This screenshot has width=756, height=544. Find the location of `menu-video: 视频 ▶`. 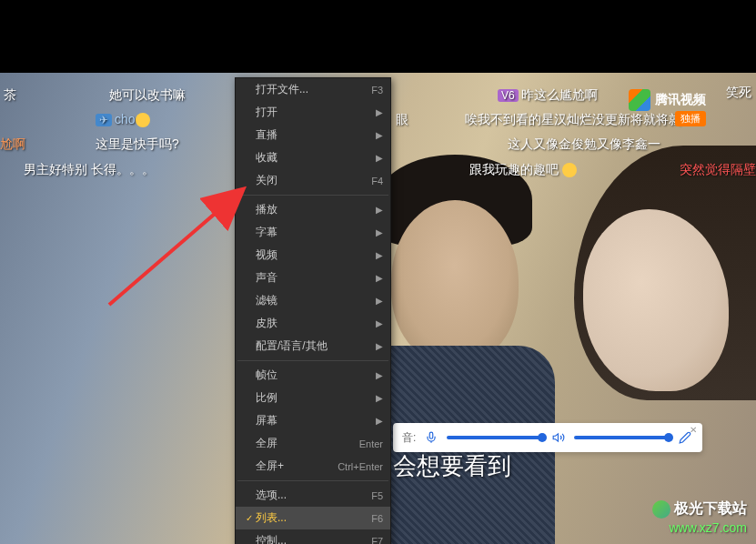

menu-video: 视频 ▶ is located at coordinates (313, 255).